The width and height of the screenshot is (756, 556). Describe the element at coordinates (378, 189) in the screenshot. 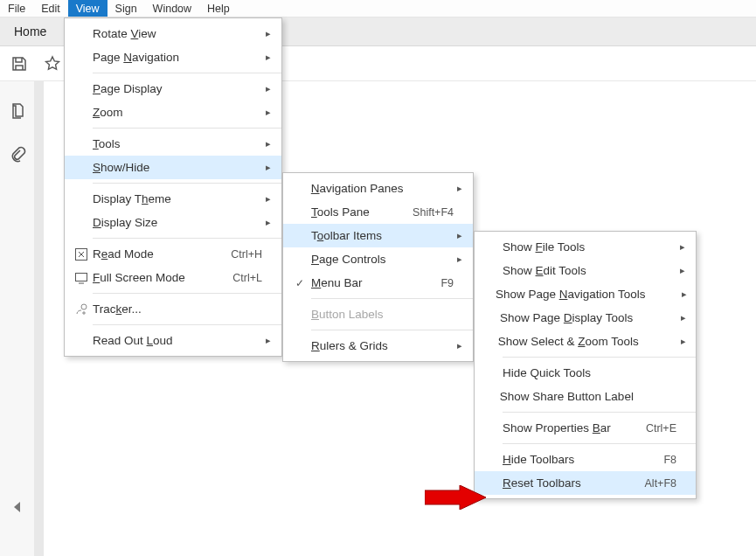

I see `menuitem-navigation-panes: Navigation Panes▸` at that location.